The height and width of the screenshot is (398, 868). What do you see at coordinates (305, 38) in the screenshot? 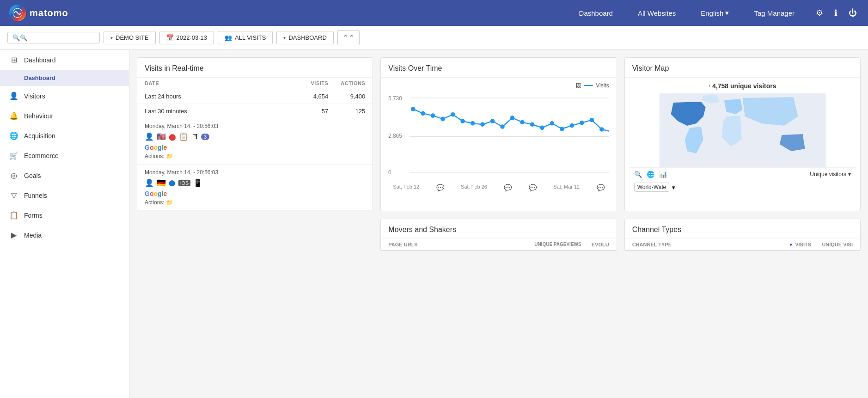
I see `dashboard-button: ▾ DASHBOARD` at bounding box center [305, 38].